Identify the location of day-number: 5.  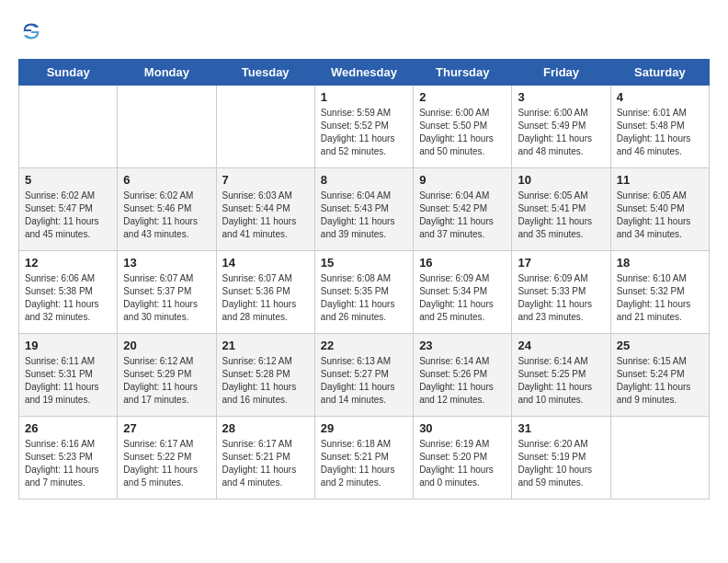
(68, 180).